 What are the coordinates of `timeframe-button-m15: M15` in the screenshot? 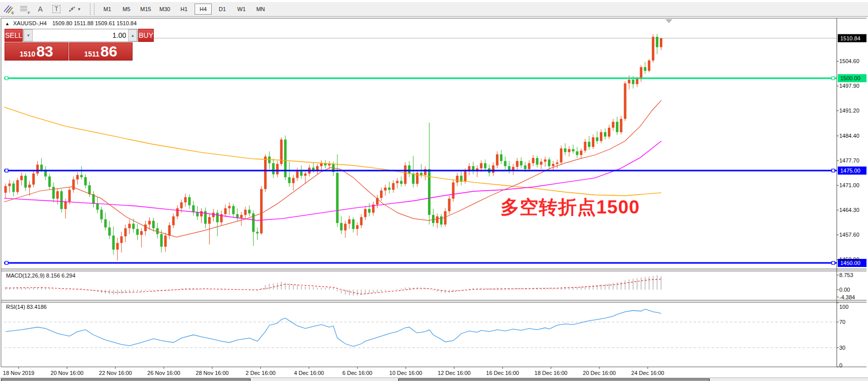 It's located at (146, 9).